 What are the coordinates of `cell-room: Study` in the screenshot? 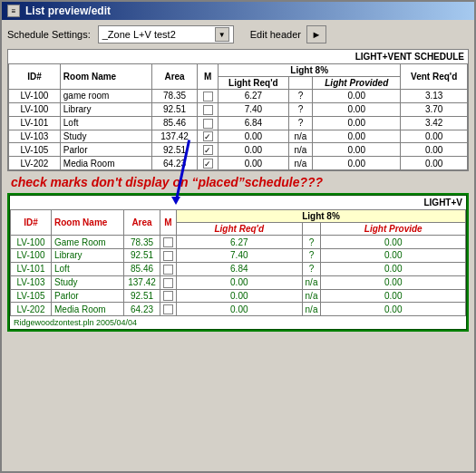 It's located at (105, 136).